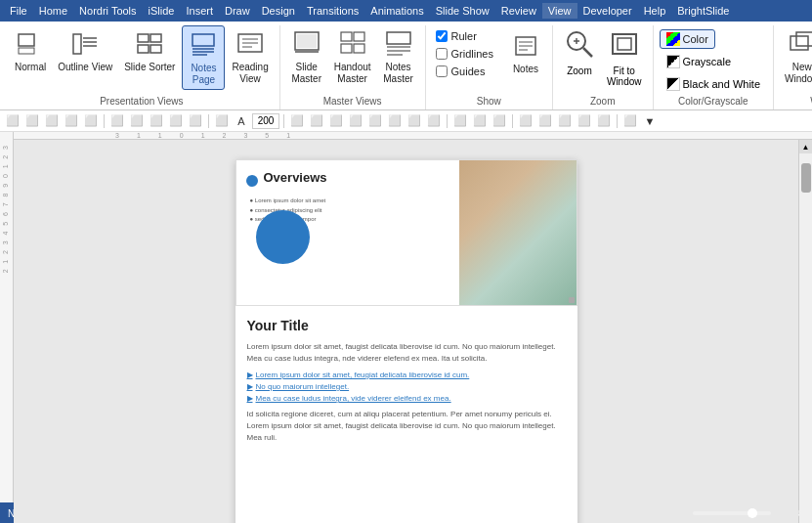  Describe the element at coordinates (688, 39) in the screenshot. I see `color-button: Color` at that location.